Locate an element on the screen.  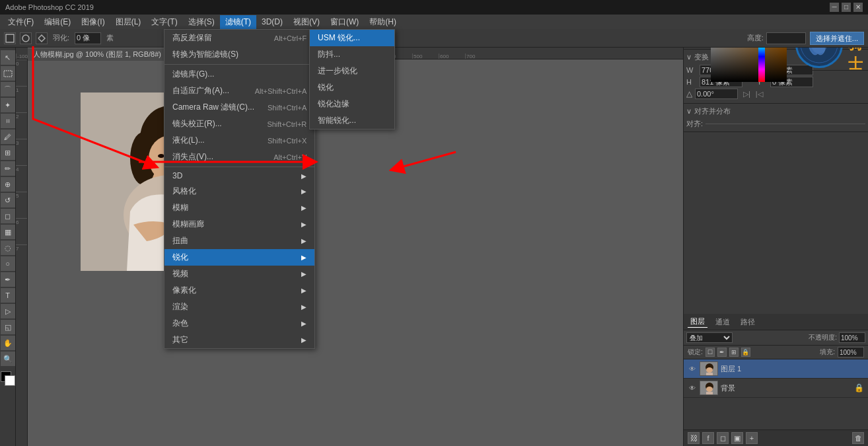
tool-stamp: ⊕ is located at coordinates (8, 184).